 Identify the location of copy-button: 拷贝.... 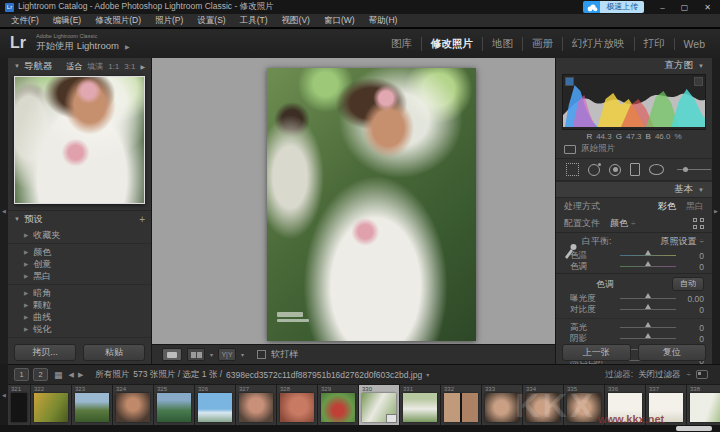
(45, 352).